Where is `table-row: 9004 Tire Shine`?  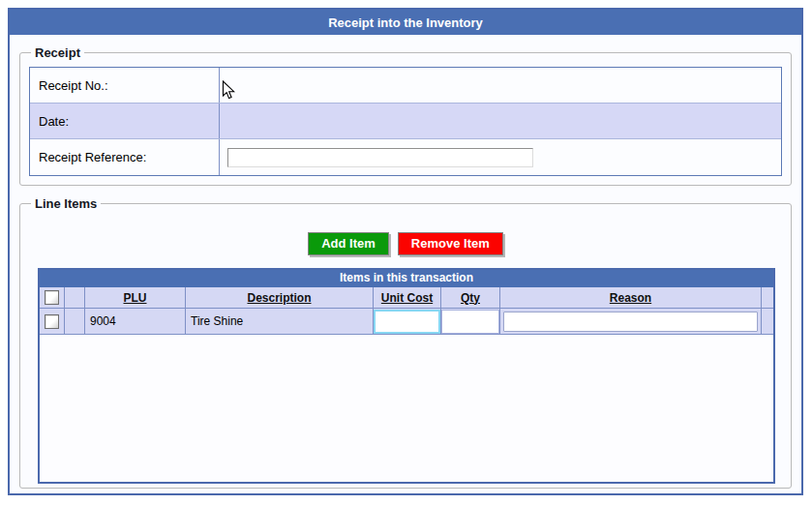 table-row: 9004 Tire Shine is located at coordinates (406, 321).